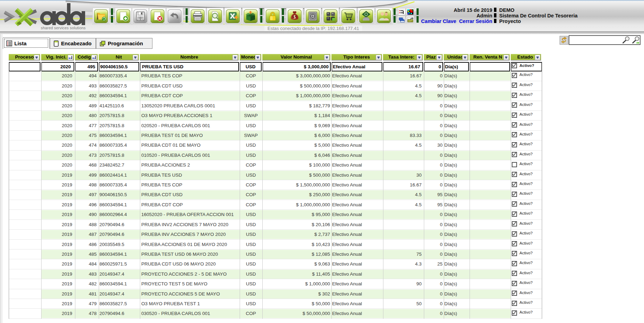 The width and height of the screenshot is (644, 323). Describe the element at coordinates (63, 28) in the screenshot. I see `svg-text: shared services solutions` at that location.